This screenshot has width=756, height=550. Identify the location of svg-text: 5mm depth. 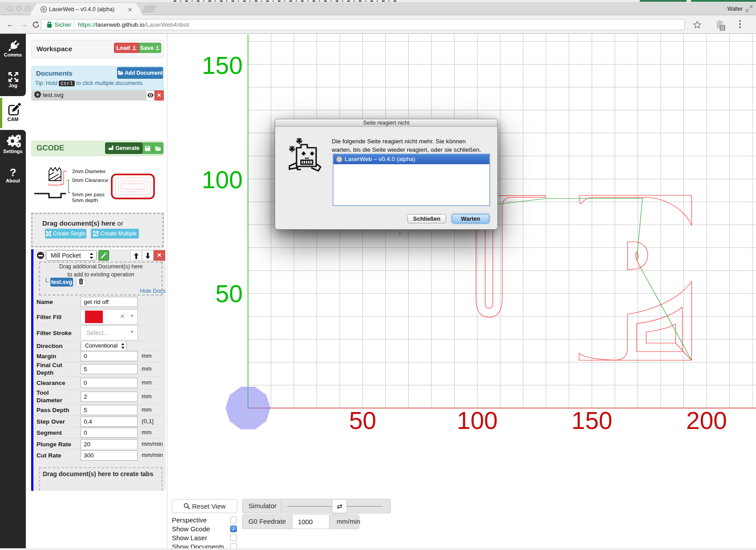
(85, 200).